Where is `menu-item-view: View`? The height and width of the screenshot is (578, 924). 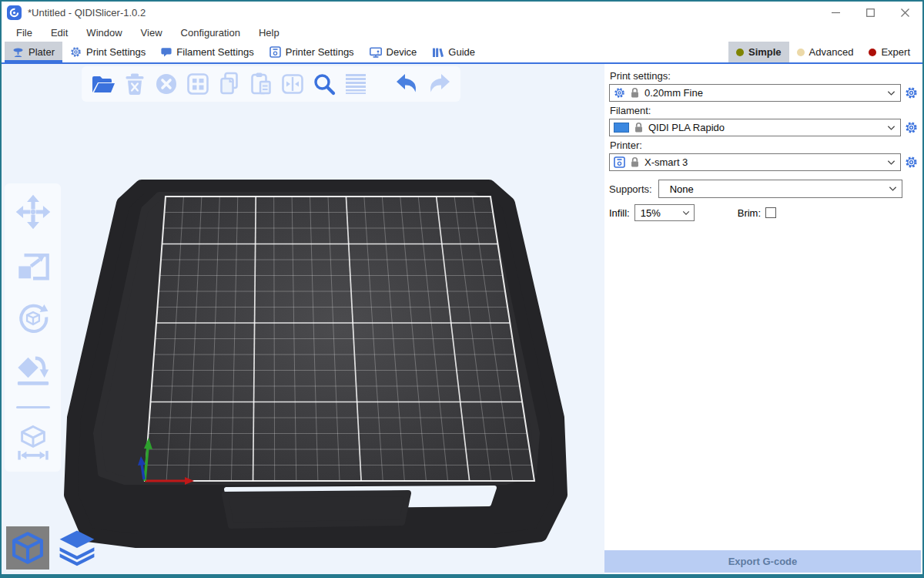
menu-item-view: View is located at coordinates (152, 32).